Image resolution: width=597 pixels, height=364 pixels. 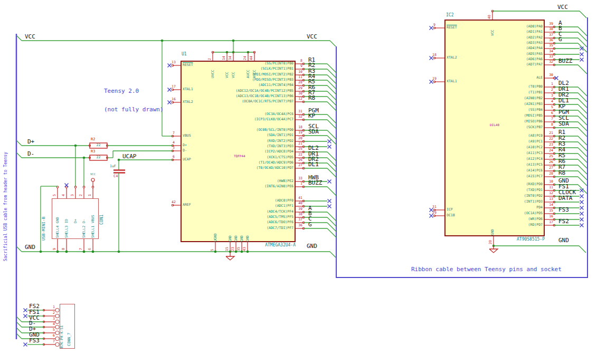 I want to click on u1-pin-1-number: 1, so click(x=297, y=184).